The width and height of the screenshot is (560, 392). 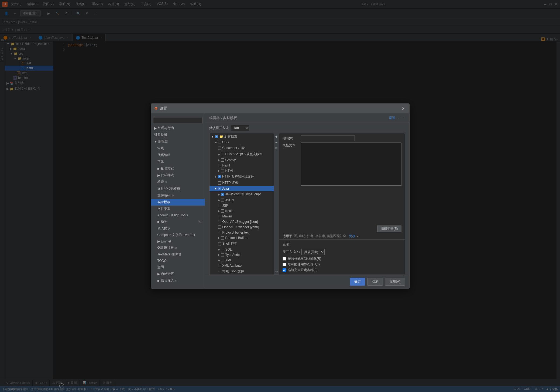 What do you see at coordinates (242, 266) in the screenshot?
I see `template-group-xml-attr: XML Attribute` at bounding box center [242, 266].